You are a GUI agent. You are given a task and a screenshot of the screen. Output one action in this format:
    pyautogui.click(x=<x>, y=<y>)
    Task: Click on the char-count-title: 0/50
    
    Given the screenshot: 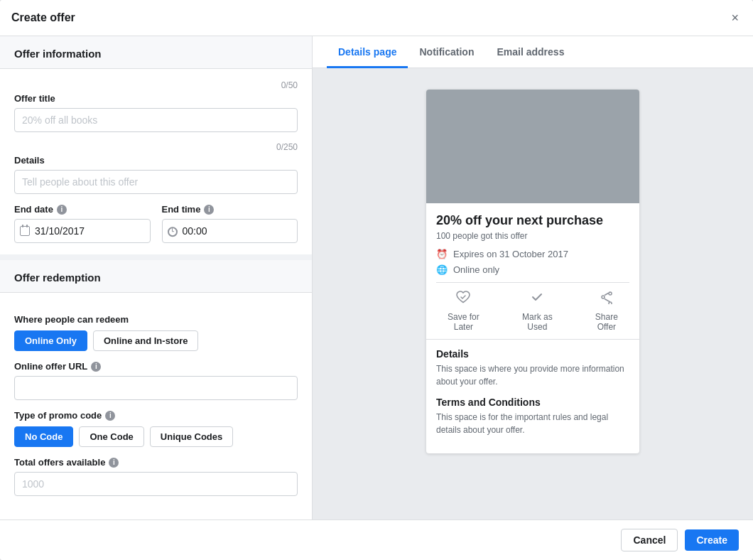 What is the action you would take?
    pyautogui.click(x=156, y=85)
    